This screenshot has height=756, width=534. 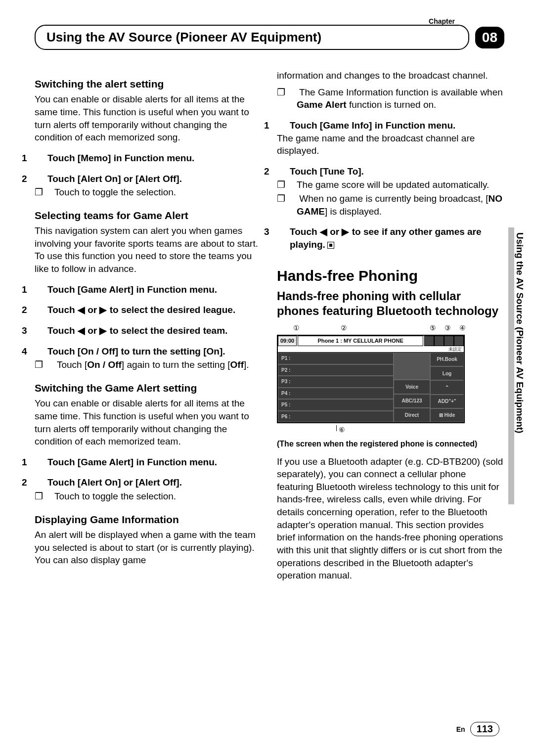 What do you see at coordinates (327, 171) in the screenshot?
I see `step-text: Touch [Tune To].` at bounding box center [327, 171].